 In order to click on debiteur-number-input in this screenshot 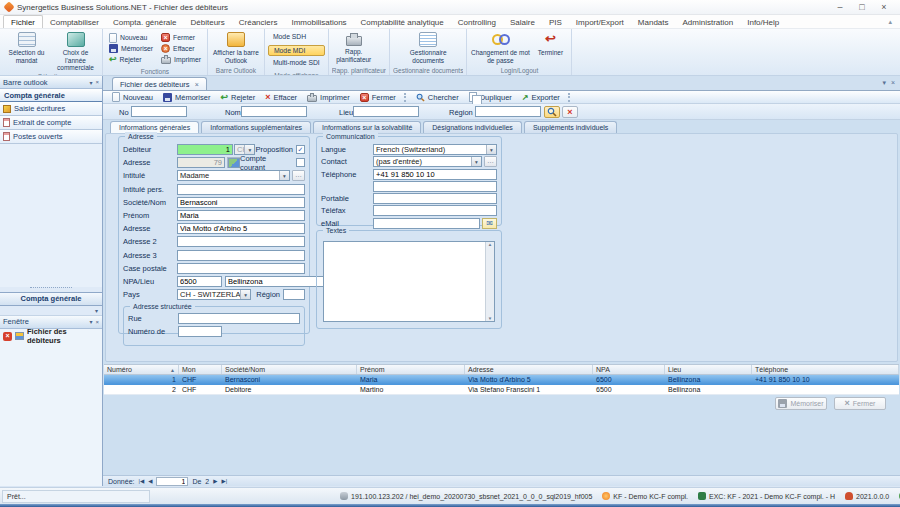, I will do `click(205, 150)`.